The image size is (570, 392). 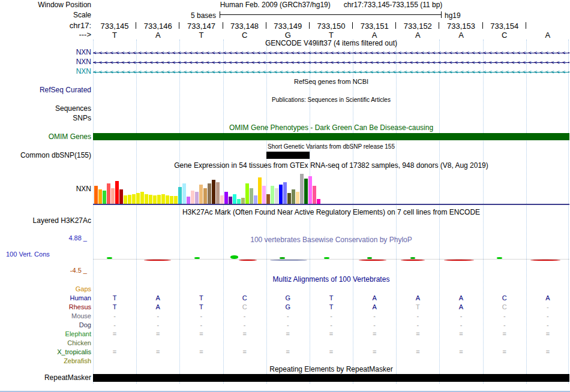 What do you see at coordinates (46, 137) in the screenshot?
I see `omim-genes-label: OMIM Genes` at bounding box center [46, 137].